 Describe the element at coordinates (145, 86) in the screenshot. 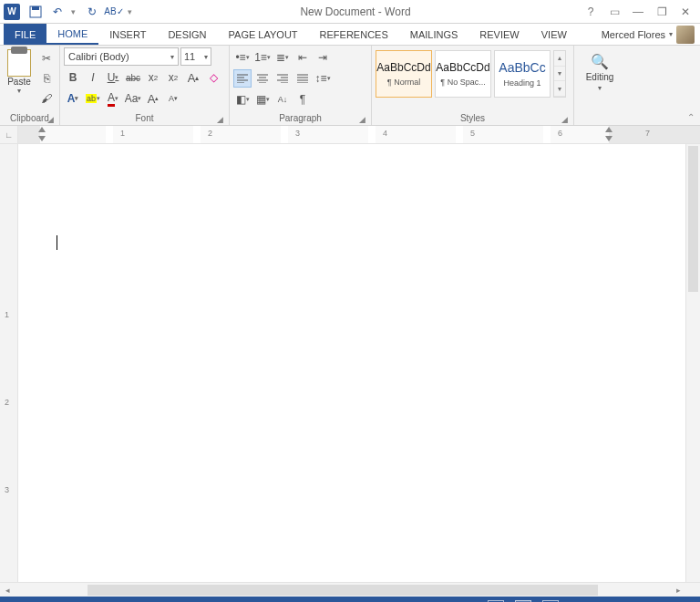

I see `group-font: Calibri (Body)▾ 11▾ B I U▾ abc x2 x2 A▴ …` at that location.